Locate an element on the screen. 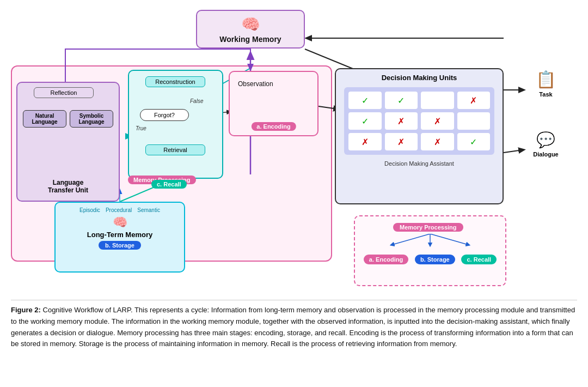 The image size is (588, 387). cell-12: ✓ is located at coordinates (474, 142).